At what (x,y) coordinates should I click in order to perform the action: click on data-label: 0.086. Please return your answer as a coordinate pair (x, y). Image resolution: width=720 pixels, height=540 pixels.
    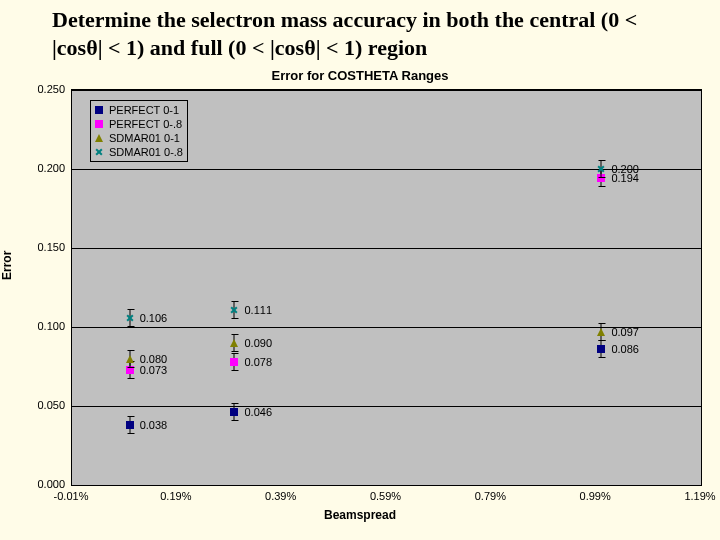
    Looking at the image, I should click on (625, 349).